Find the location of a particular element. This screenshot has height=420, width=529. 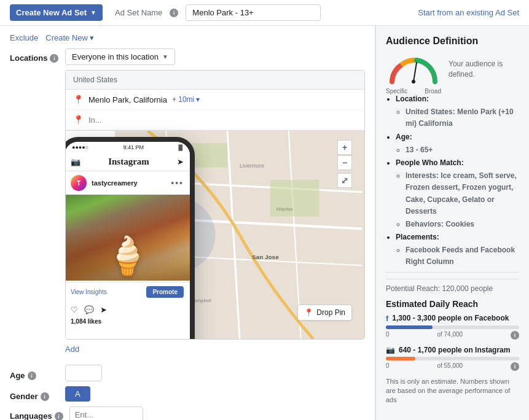

audience-age-value: 13 - 65+ is located at coordinates (462, 150).